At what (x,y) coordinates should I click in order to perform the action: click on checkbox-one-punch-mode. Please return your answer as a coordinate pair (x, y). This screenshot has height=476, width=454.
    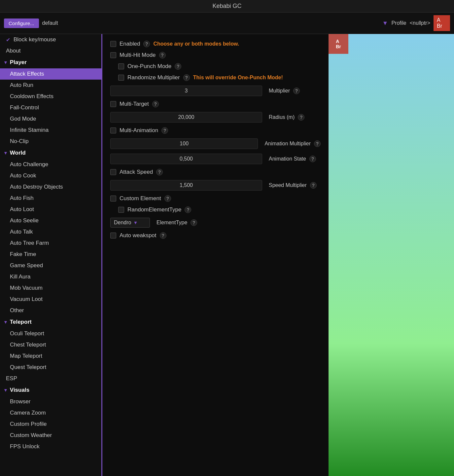
    Looking at the image, I should click on (121, 66).